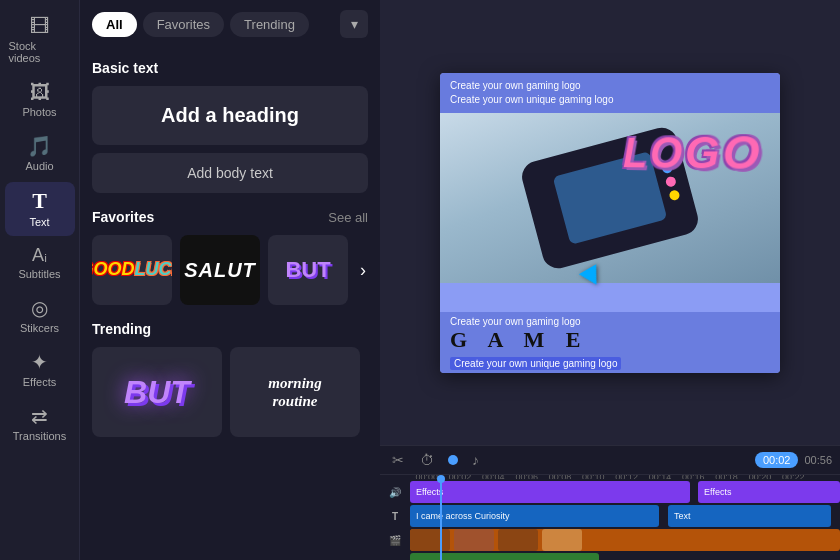 The width and height of the screenshot is (840, 560). What do you see at coordinates (625, 556) in the screenshot?
I see `track-segments-caption: Great approve` at bounding box center [625, 556].